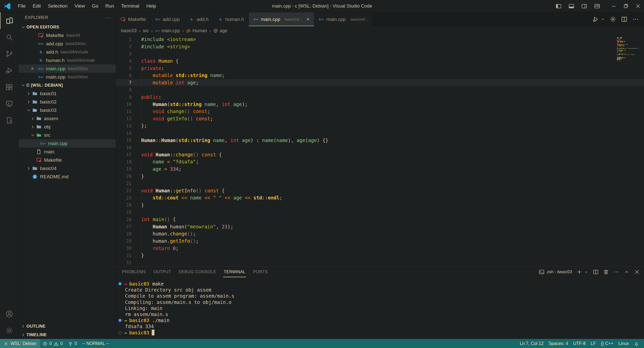  I want to click on tree-item-basic04: basic04, so click(67, 168).